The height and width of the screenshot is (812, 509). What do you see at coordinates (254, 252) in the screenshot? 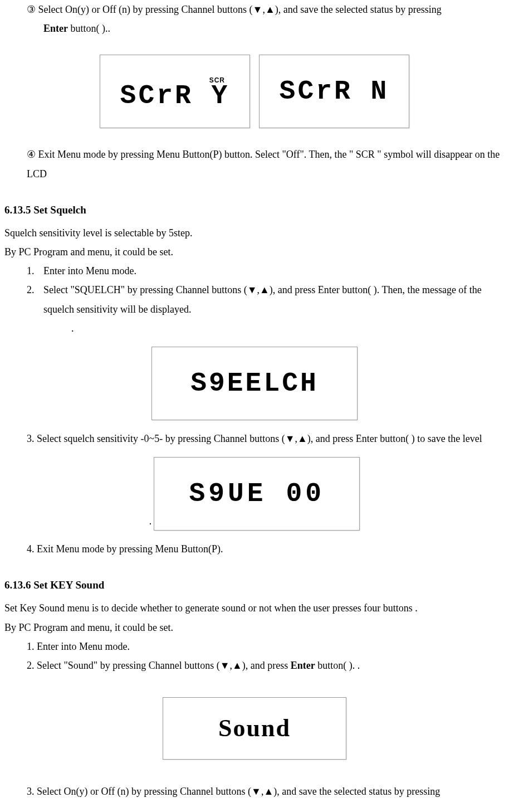
I see `squelch-intro-2: By PC Program and menu, it could be set.` at bounding box center [254, 252].